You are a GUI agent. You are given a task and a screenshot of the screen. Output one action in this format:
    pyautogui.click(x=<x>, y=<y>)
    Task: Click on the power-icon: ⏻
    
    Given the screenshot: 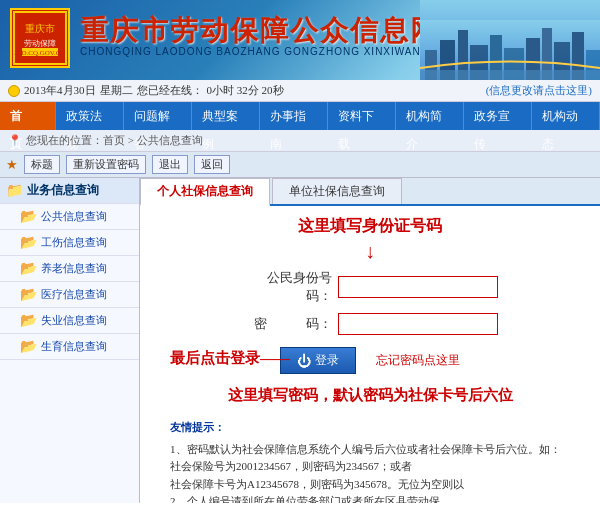 What is the action you would take?
    pyautogui.click(x=304, y=361)
    